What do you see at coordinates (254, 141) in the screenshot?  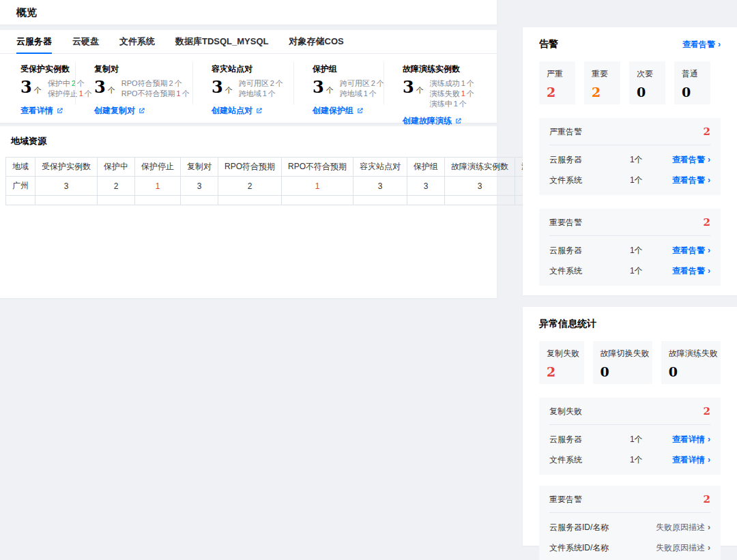 I see `region-resources-title: 地域资源` at bounding box center [254, 141].